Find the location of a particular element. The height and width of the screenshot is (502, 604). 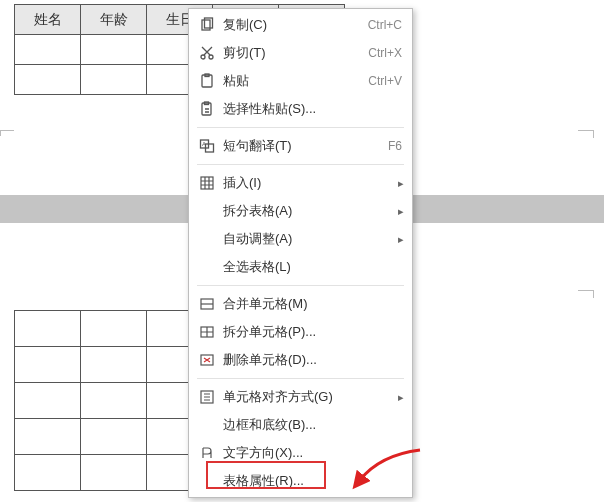

menu-shortcut: Ctrl+V is located at coordinates (385, 81).